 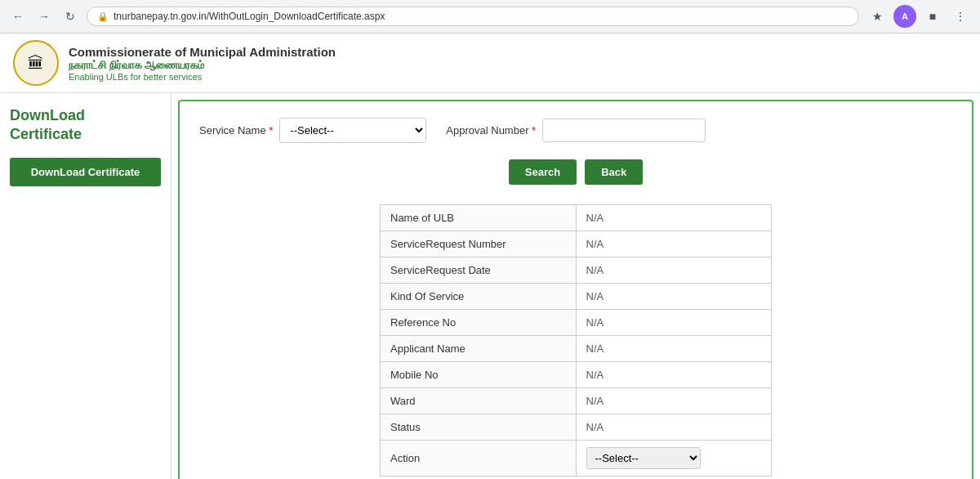 I want to click on profile-avatar: A, so click(x=905, y=16).